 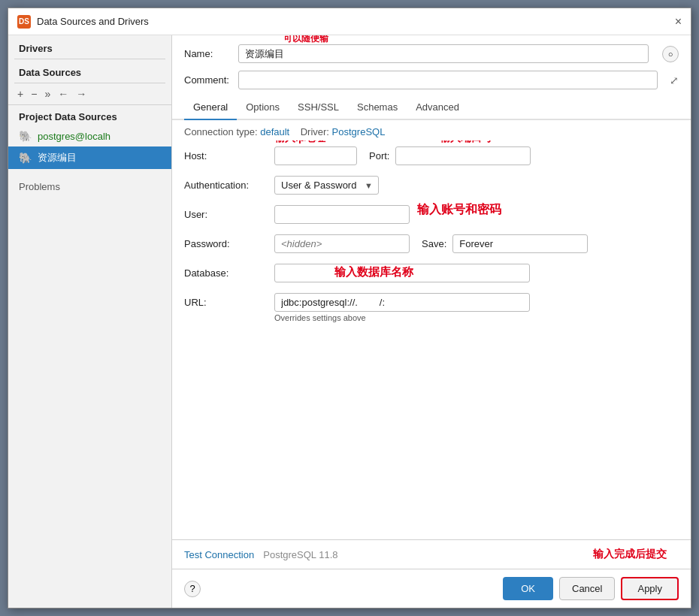 What do you see at coordinates (90, 47) in the screenshot?
I see `sidebar-drivers-header: Drivers` at bounding box center [90, 47].